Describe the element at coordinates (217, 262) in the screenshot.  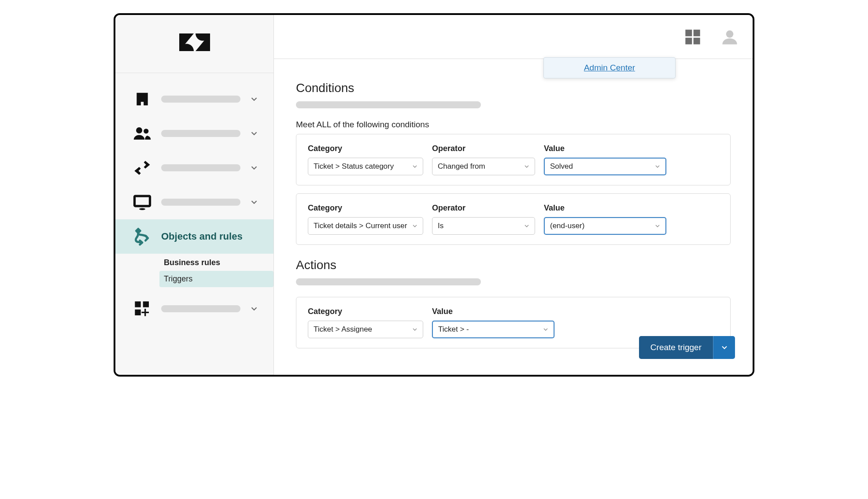
I see `subnav-heading: Business rules` at that location.